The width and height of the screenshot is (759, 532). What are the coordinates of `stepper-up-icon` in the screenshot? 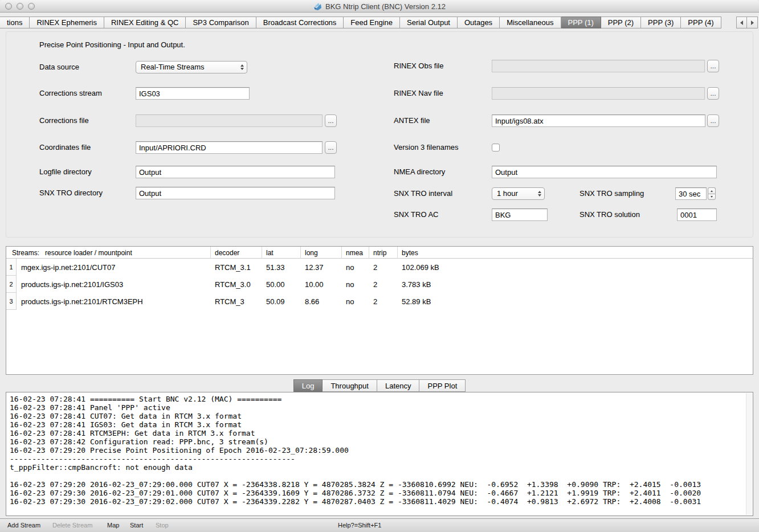 It's located at (712, 190).